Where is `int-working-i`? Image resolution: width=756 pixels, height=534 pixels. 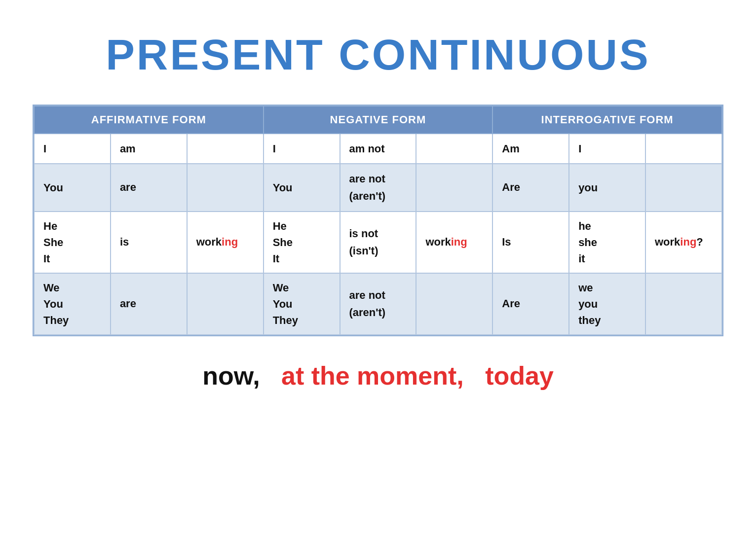
int-working-i is located at coordinates (684, 149).